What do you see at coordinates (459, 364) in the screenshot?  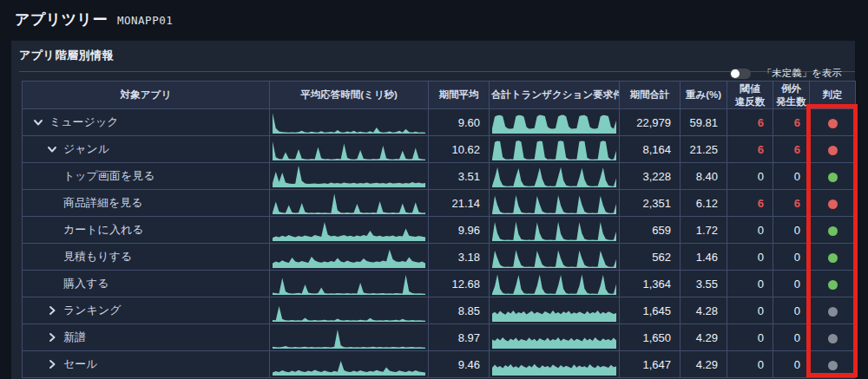 I see `period-average-cell: 9.46` at bounding box center [459, 364].